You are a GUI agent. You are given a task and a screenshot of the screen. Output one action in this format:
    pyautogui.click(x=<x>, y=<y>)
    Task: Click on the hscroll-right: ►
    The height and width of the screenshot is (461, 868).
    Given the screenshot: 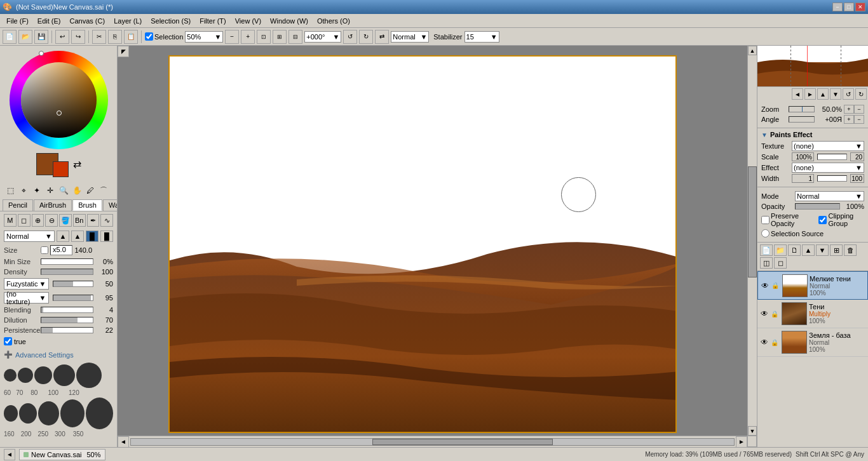 What is the action you would take?
    pyautogui.click(x=742, y=442)
    